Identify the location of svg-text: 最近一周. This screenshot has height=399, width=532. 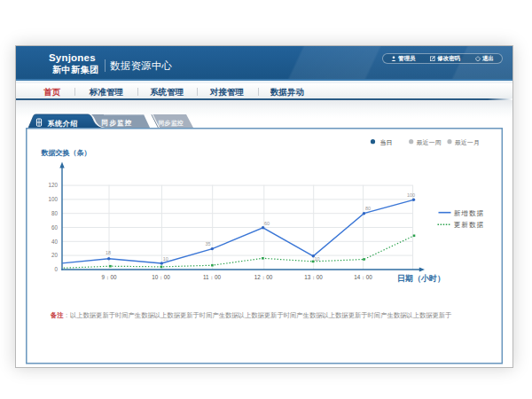
(429, 142).